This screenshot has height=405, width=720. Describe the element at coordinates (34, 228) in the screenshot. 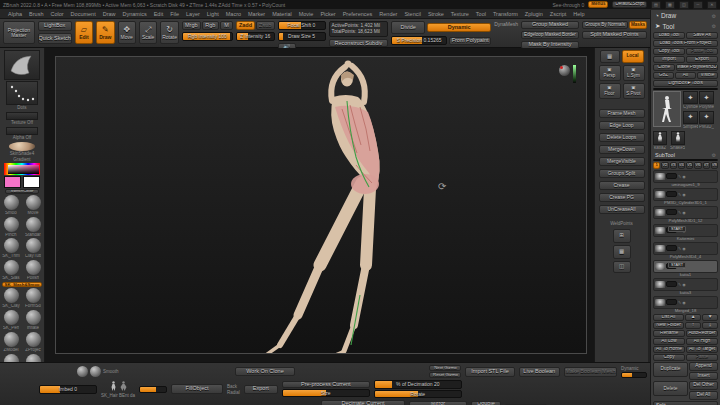

I see `brush-slot: Standar` at that location.